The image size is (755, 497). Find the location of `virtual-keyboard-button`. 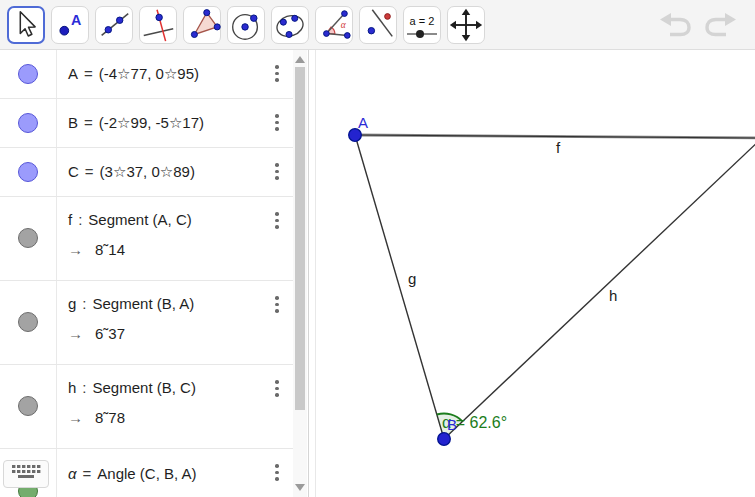

virtual-keyboard-button is located at coordinates (26, 474).